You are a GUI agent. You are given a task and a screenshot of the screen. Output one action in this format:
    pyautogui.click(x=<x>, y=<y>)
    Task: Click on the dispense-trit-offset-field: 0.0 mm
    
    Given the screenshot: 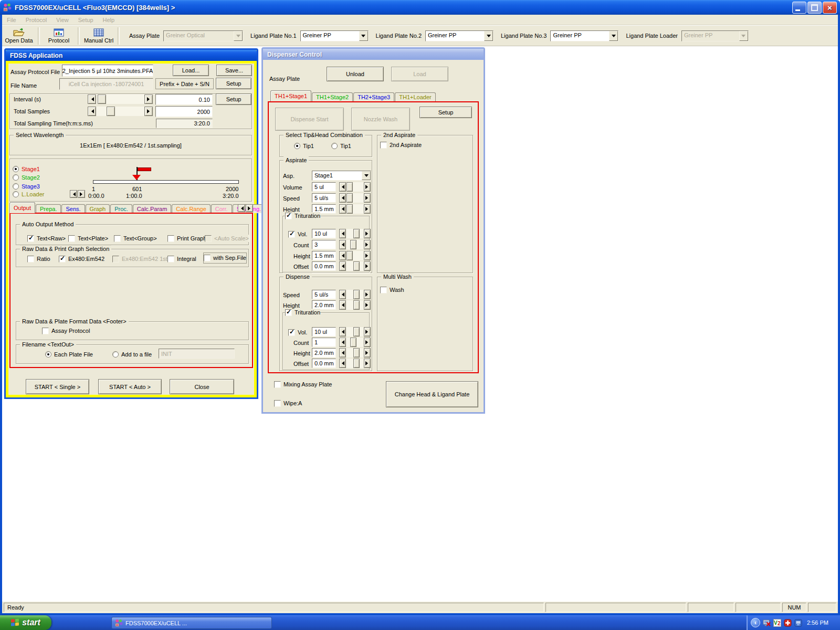 What is the action you would take?
    pyautogui.click(x=324, y=363)
    